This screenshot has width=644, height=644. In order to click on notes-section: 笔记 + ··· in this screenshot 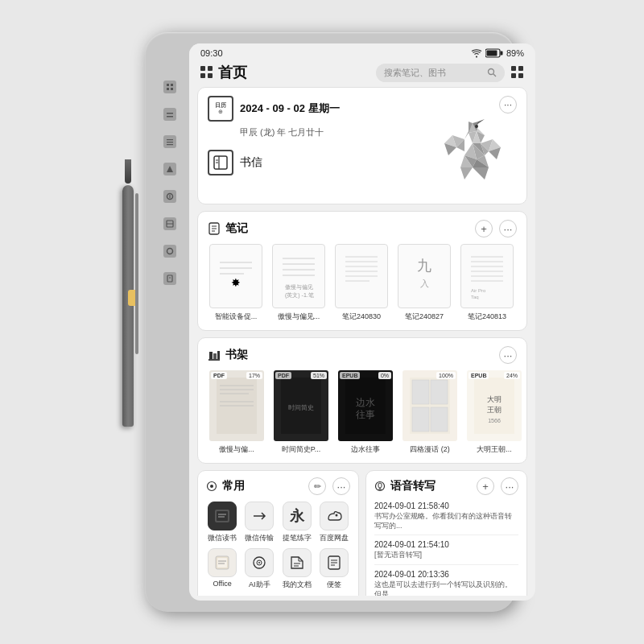, I will do `click(362, 270)`.